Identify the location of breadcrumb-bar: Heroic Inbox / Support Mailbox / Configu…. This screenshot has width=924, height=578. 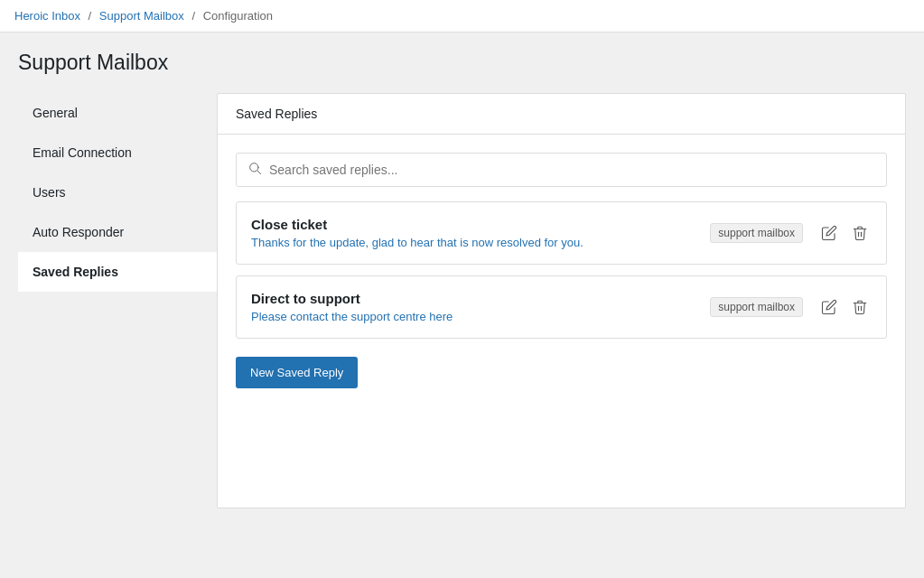
(462, 16).